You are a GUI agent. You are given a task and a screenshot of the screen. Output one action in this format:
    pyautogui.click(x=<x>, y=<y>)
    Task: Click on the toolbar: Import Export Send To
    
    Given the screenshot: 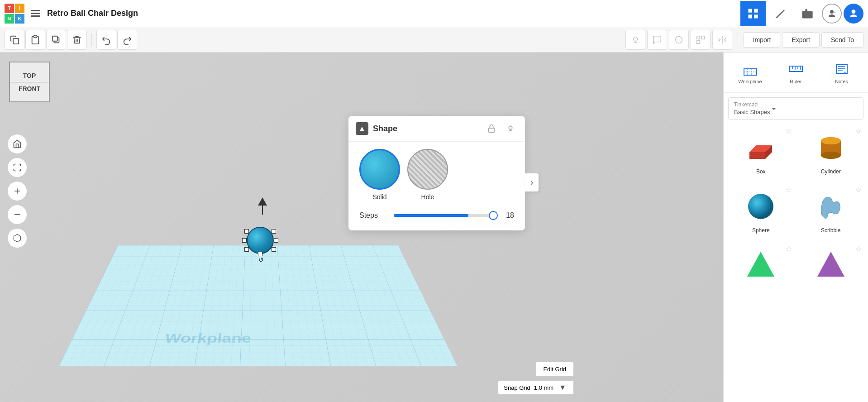 What is the action you would take?
    pyautogui.click(x=434, y=40)
    